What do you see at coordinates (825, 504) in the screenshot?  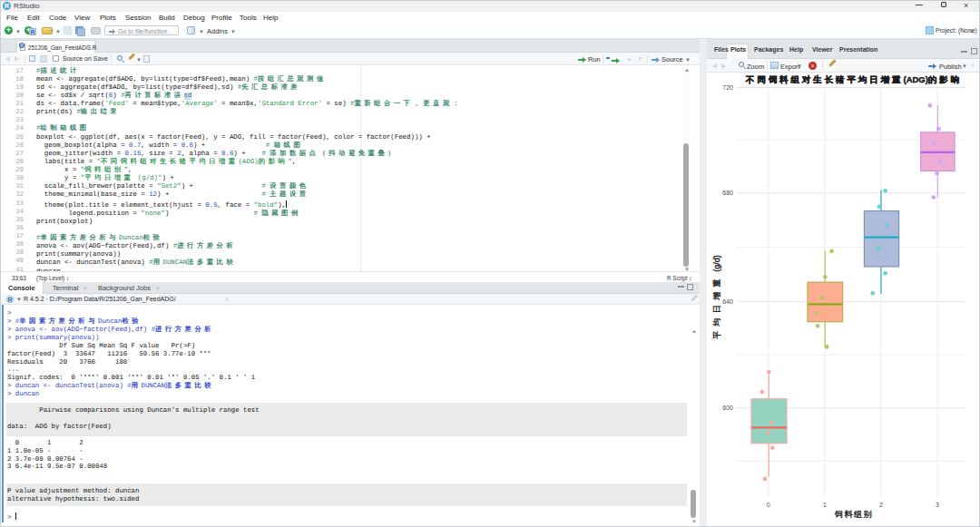 I see `svg-text: 1` at bounding box center [825, 504].